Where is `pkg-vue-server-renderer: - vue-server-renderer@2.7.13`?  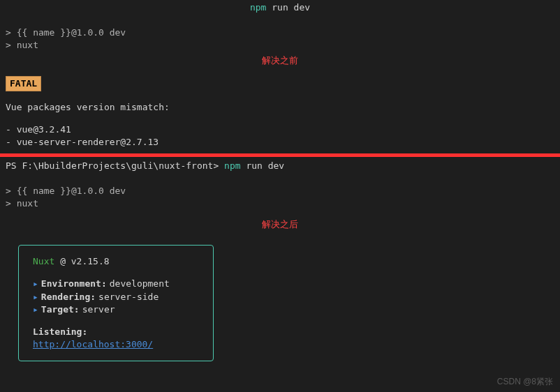
pkg-vue-server-renderer: - vue-server-renderer@2.7.13 is located at coordinates (283, 142).